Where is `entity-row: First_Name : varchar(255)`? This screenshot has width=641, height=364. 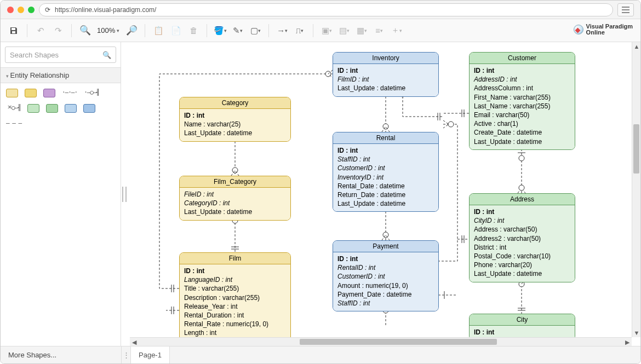 entity-row: First_Name : varchar(255) is located at coordinates (522, 97).